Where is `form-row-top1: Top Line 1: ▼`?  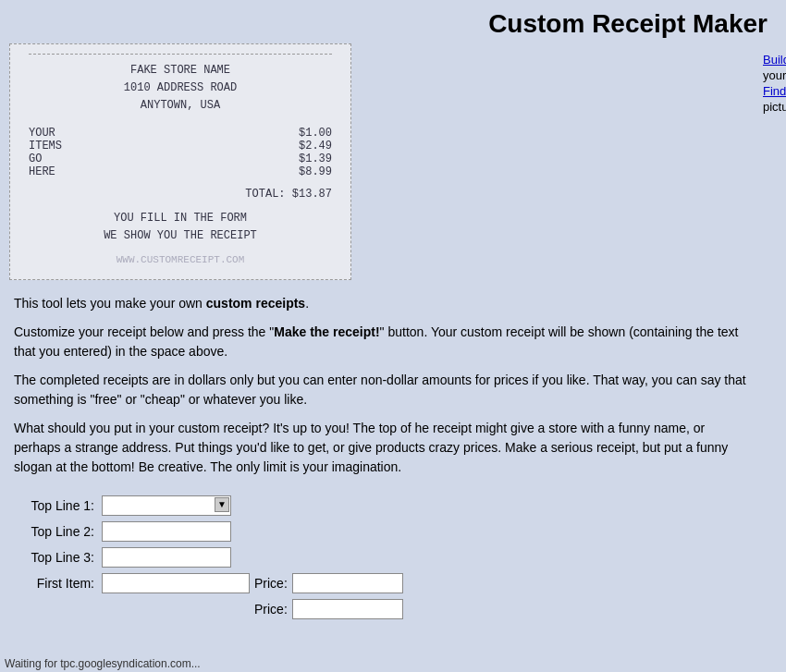
form-row-top1: Top Line 1: ▼ is located at coordinates (384, 506).